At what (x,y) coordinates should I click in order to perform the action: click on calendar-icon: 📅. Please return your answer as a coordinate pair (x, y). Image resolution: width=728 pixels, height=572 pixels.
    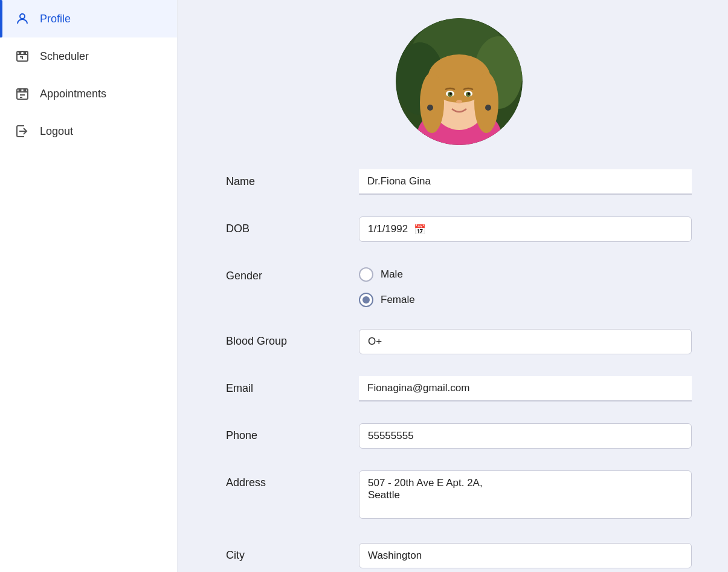
    Looking at the image, I should click on (420, 230).